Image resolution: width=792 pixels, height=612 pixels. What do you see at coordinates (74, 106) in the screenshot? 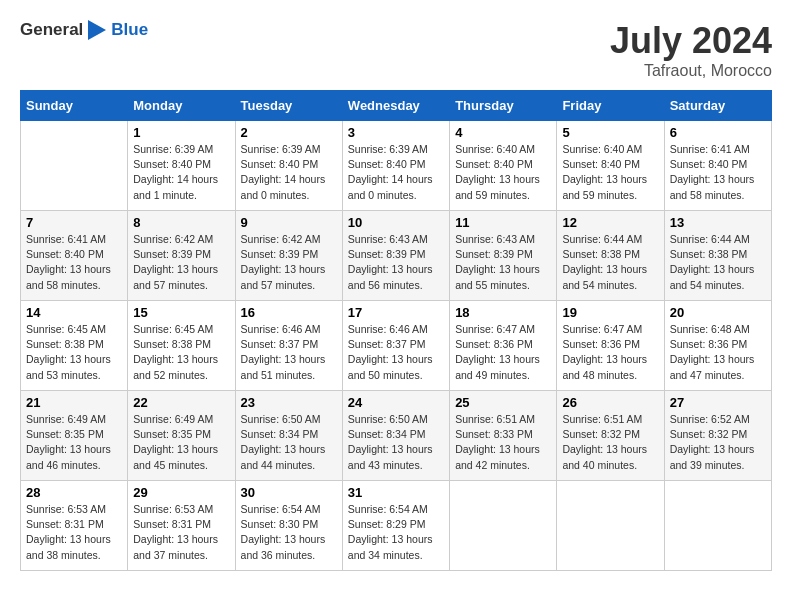
I see `col-sunday: Sunday` at bounding box center [74, 106].